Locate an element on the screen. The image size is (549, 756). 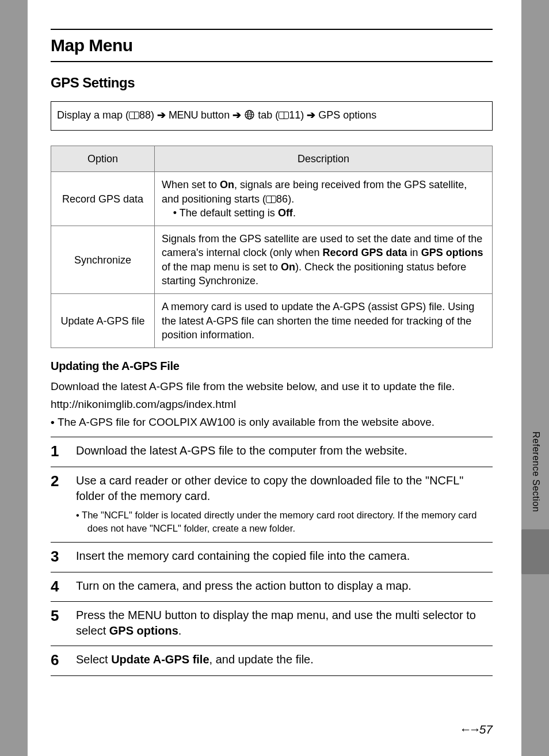
text: in is located at coordinates (414, 253).